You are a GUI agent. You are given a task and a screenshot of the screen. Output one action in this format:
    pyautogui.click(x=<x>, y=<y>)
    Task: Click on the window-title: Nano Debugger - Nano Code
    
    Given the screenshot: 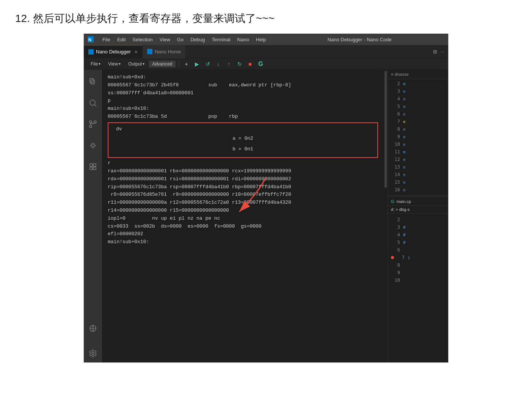 What is the action you would take?
    pyautogui.click(x=359, y=39)
    